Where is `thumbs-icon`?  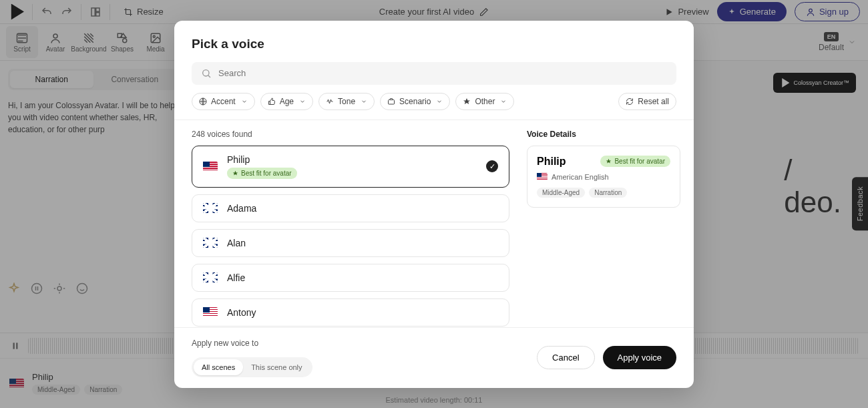
thumbs-icon is located at coordinates (272, 101).